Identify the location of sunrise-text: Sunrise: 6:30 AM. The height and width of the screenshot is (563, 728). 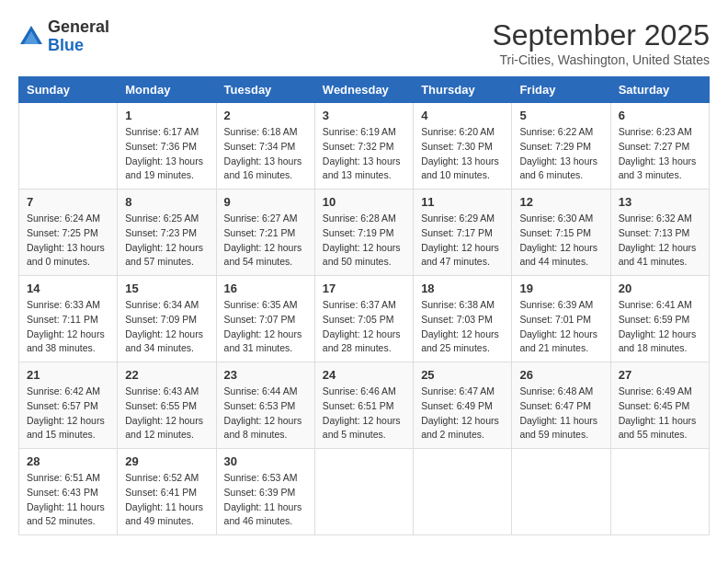
(561, 219).